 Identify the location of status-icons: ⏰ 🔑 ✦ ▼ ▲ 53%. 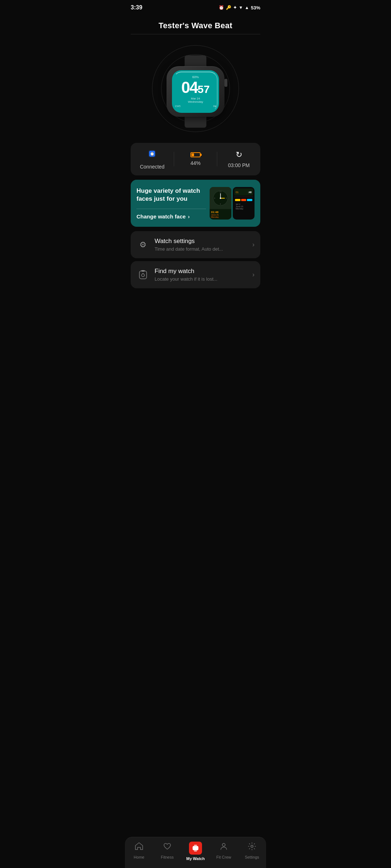
(240, 8).